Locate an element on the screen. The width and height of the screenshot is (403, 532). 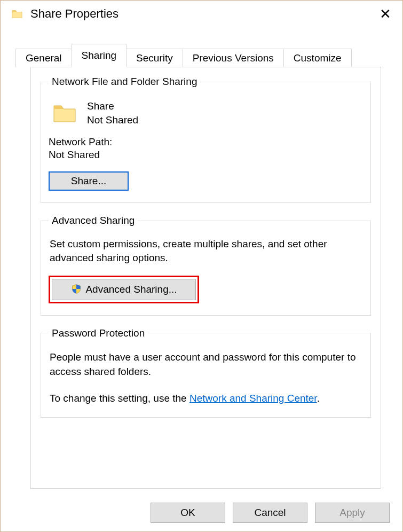
titlebar: Share Properties ✕ is located at coordinates (202, 14).